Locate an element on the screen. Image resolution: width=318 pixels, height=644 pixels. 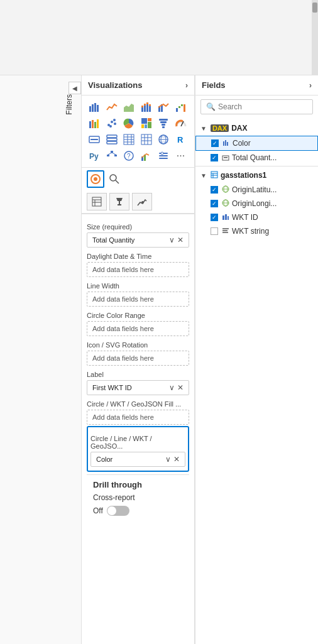
size-field-actions: ∨ ✕ is located at coordinates (176, 240).